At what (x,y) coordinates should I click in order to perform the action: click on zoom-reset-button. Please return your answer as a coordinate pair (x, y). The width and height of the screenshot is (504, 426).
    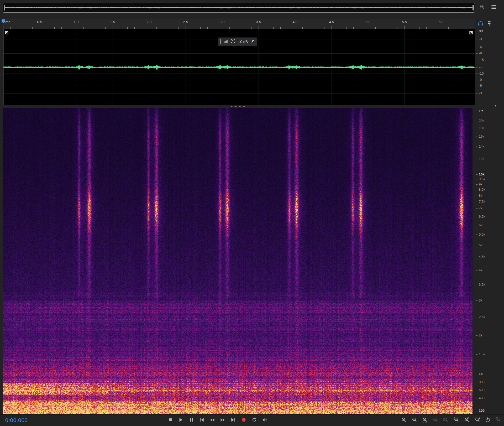
    Looking at the image, I should click on (498, 420).